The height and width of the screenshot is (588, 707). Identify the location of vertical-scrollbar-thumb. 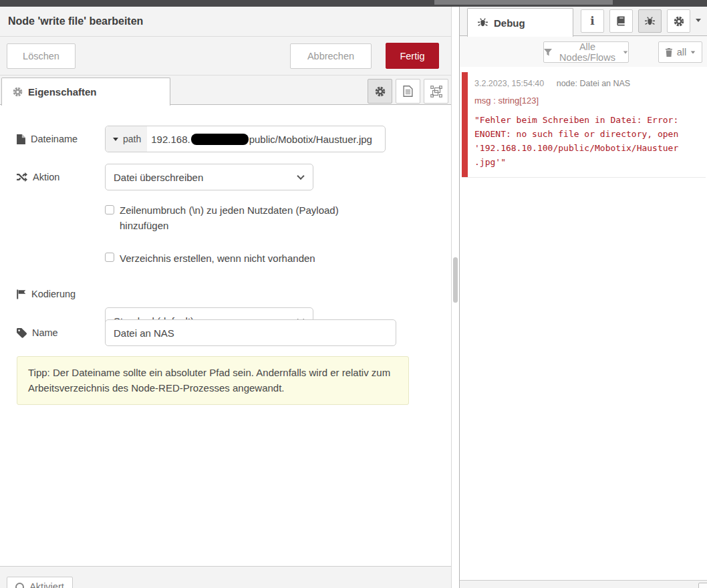
(456, 280).